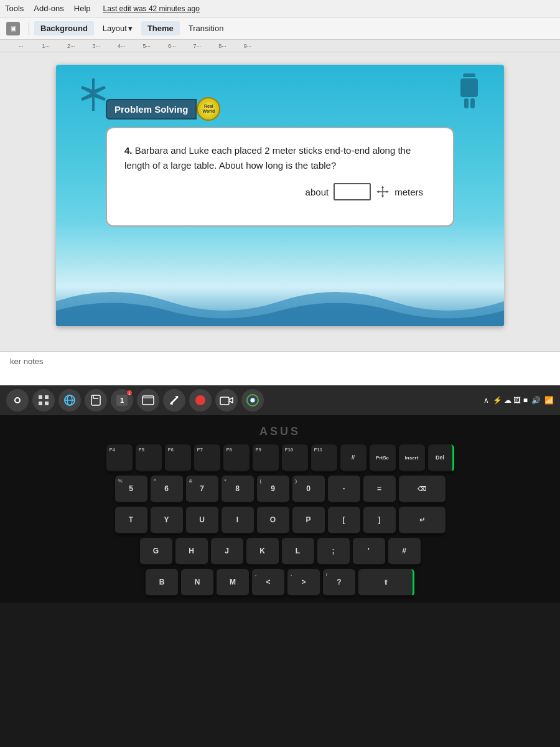  I want to click on problem-solving-label: Problem Solving, so click(151, 110).